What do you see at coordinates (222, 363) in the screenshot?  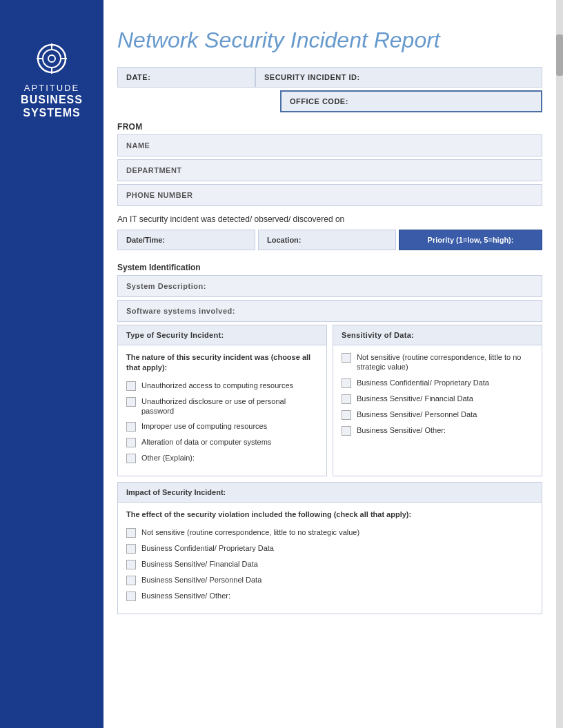 I see `type-intro: The nature of this security incident was…` at bounding box center [222, 363].